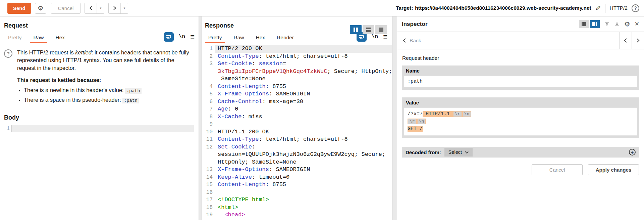 The image size is (644, 220). Describe the element at coordinates (627, 24) in the screenshot. I see `inspector-settings-gear-icon: ⚙` at that location.